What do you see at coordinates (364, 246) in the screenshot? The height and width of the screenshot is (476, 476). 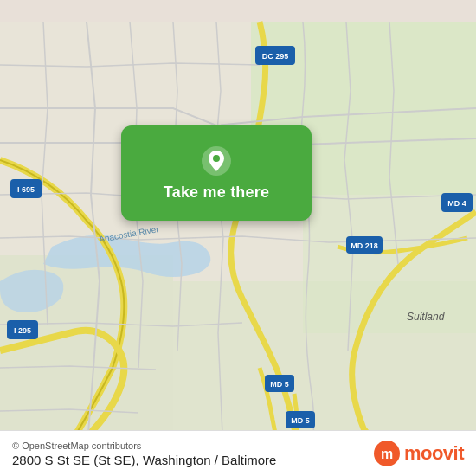 I see `svg-text: MD 218` at bounding box center [364, 246].